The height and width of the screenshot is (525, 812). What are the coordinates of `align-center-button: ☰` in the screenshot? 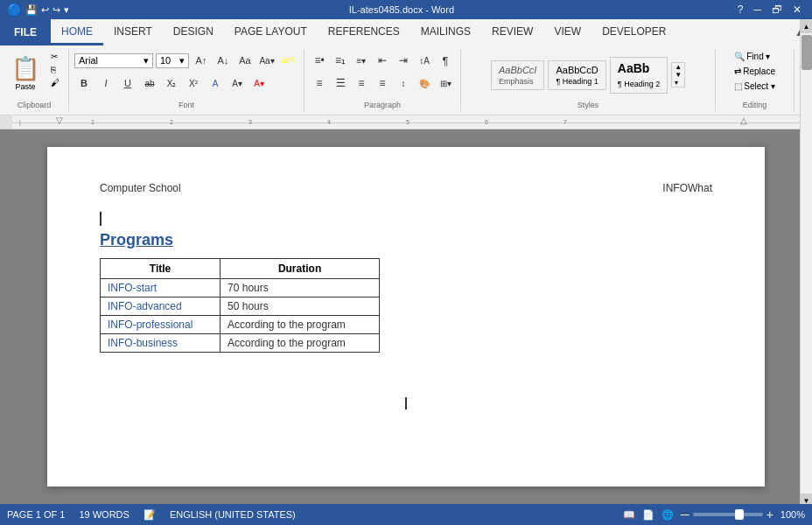 It's located at (340, 83).